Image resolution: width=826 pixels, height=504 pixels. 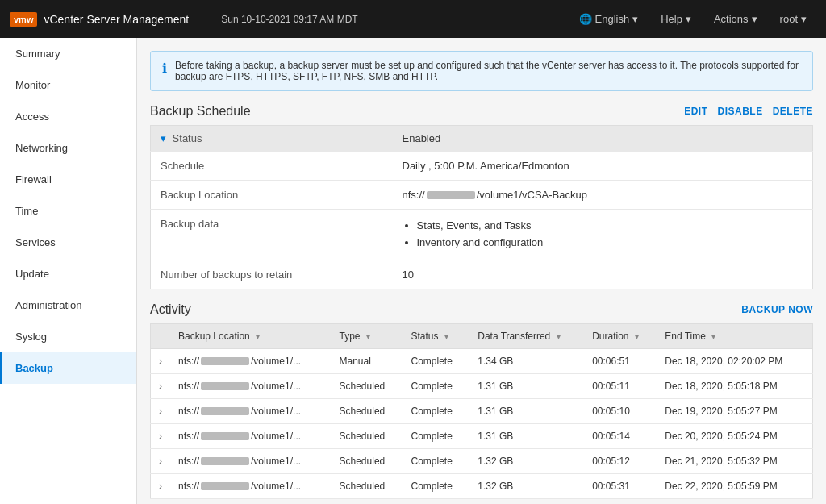 I want to click on activity-title: Activity, so click(x=171, y=310).